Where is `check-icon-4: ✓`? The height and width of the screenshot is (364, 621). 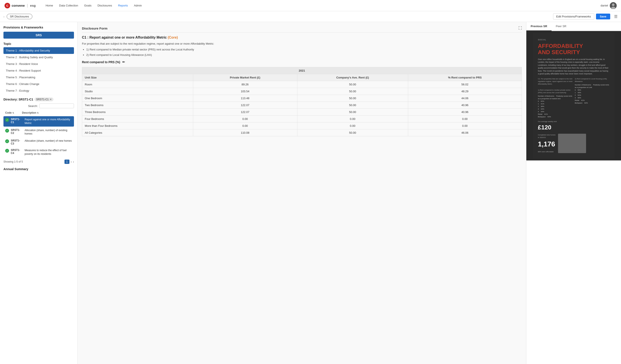
check-icon-4: ✓ is located at coordinates (7, 151).